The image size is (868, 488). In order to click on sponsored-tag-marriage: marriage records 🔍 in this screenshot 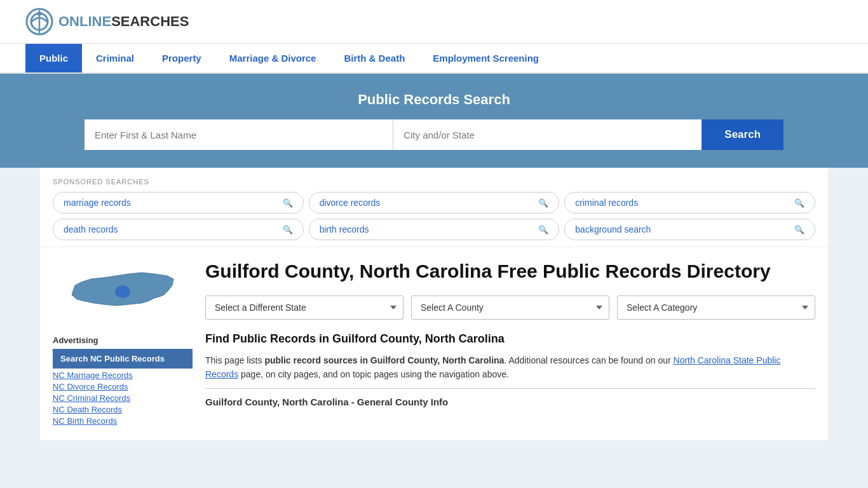, I will do `click(178, 203)`.